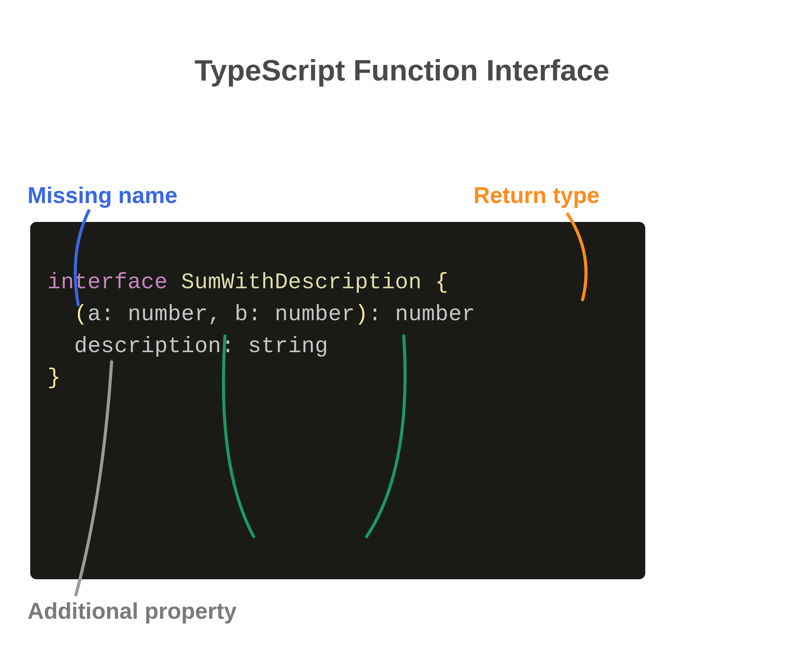 The image size is (804, 672). Describe the element at coordinates (288, 346) in the screenshot. I see `prop-type: string` at that location.